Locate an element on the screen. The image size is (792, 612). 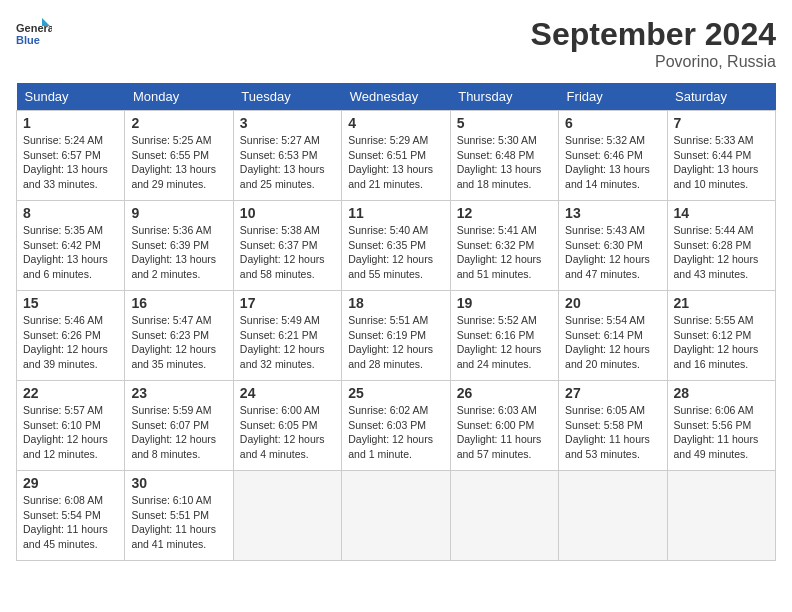
day-number: 8 is located at coordinates (70, 213).